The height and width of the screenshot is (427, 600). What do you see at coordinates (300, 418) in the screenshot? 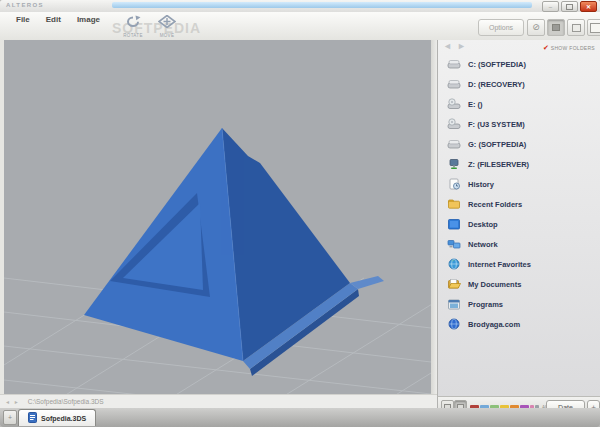
I see `tab-bar: + Sofpedia.3DS` at bounding box center [300, 418].